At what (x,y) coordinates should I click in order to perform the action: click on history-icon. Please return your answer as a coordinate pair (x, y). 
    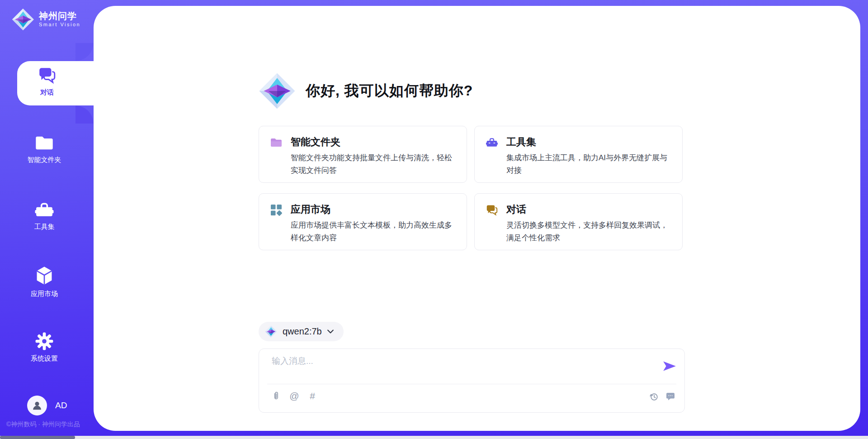
    Looking at the image, I should click on (654, 396).